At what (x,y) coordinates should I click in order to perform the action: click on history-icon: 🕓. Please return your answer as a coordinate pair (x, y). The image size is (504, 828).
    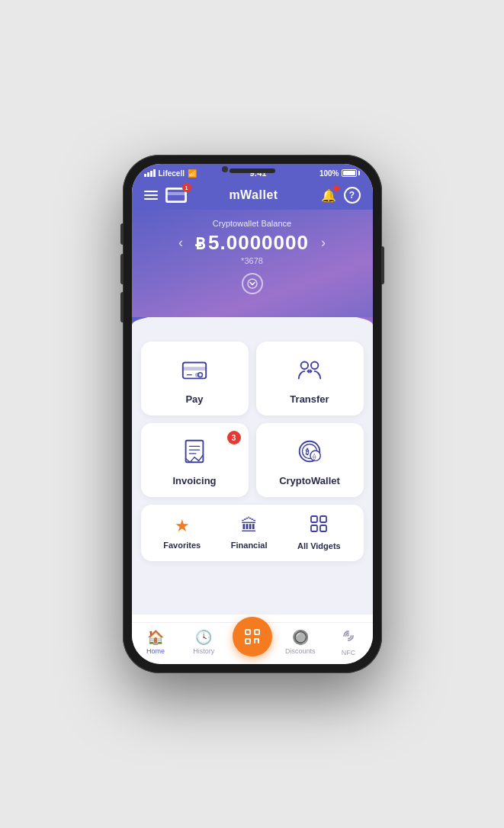
    Looking at the image, I should click on (204, 637).